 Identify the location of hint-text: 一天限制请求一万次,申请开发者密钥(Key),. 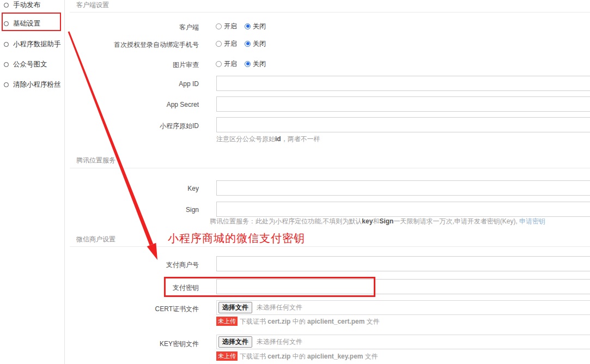
(457, 221).